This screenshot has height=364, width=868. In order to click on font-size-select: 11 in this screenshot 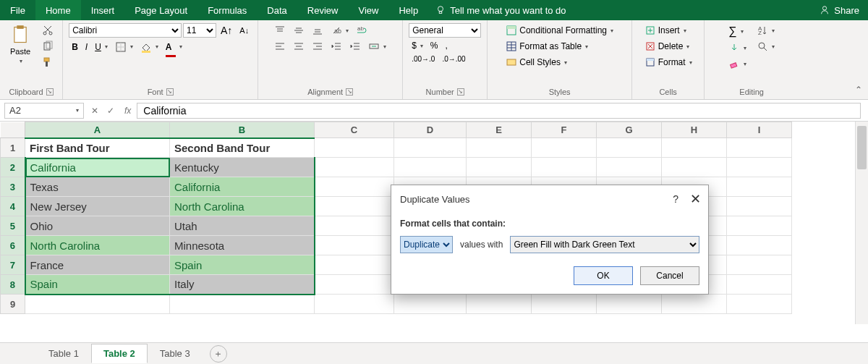, I will do `click(200, 30)`.